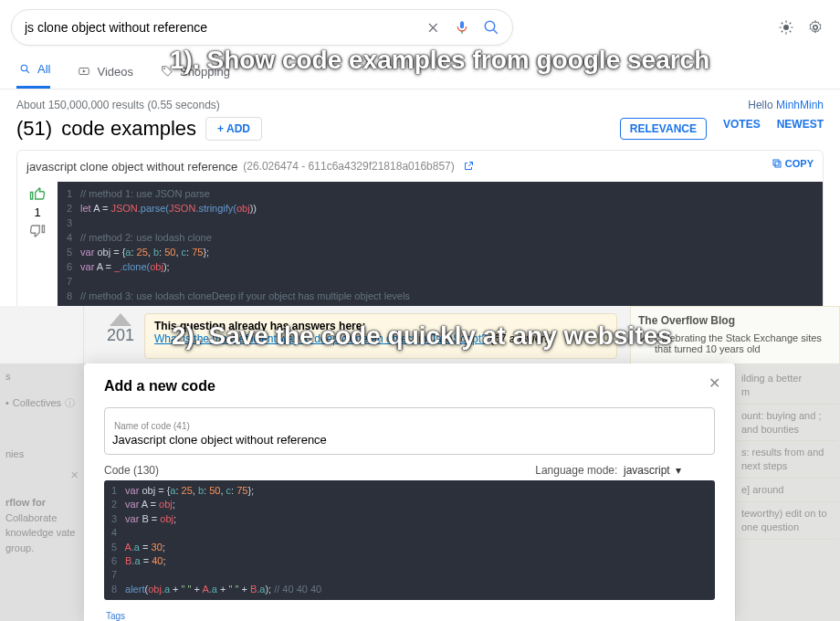 The height and width of the screenshot is (621, 840). What do you see at coordinates (25, 68) in the screenshot?
I see `search-small-icon` at bounding box center [25, 68].